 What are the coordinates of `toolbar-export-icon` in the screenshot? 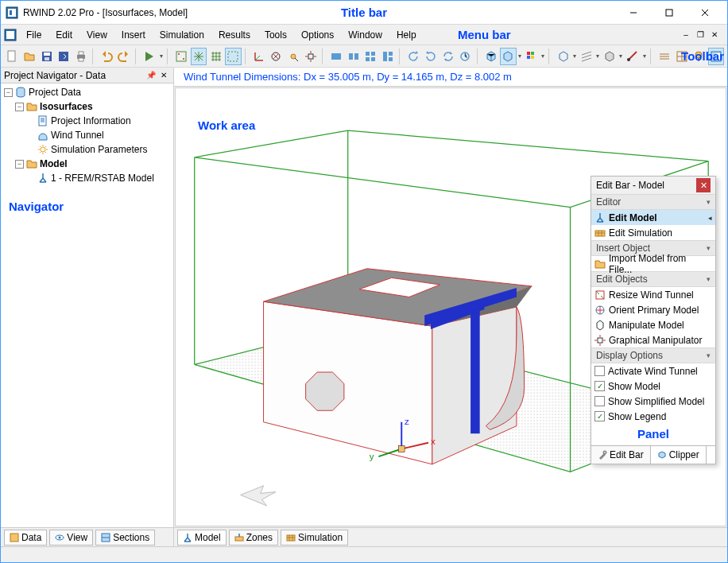 It's located at (64, 56).